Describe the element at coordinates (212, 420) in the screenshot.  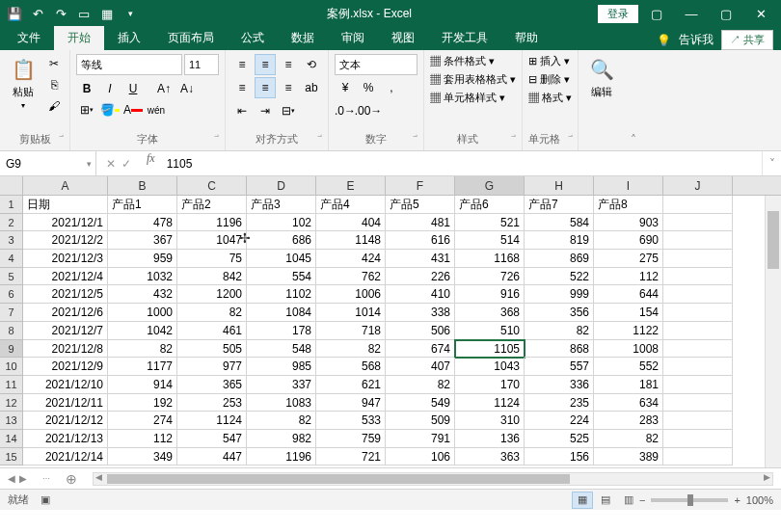
I see `cell-C13: 1124` at that location.